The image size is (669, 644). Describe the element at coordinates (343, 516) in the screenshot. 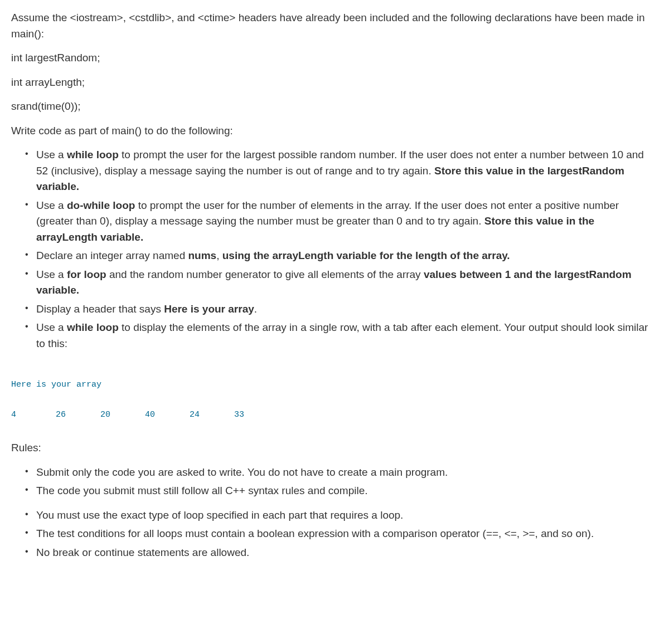

I see `rule-item-3: You must use the exact type of loop spec…` at that location.